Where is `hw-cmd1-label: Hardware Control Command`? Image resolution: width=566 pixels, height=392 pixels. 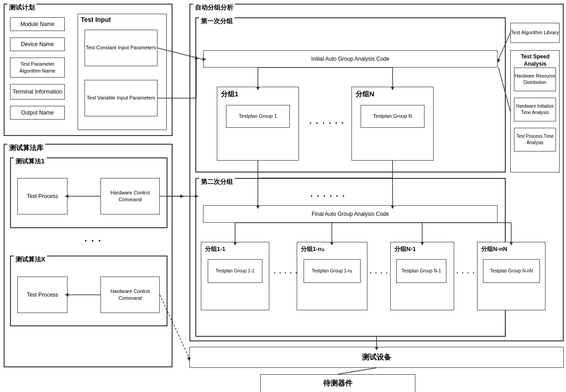 hw-cmd1-label: Hardware Control Command is located at coordinates (130, 196).